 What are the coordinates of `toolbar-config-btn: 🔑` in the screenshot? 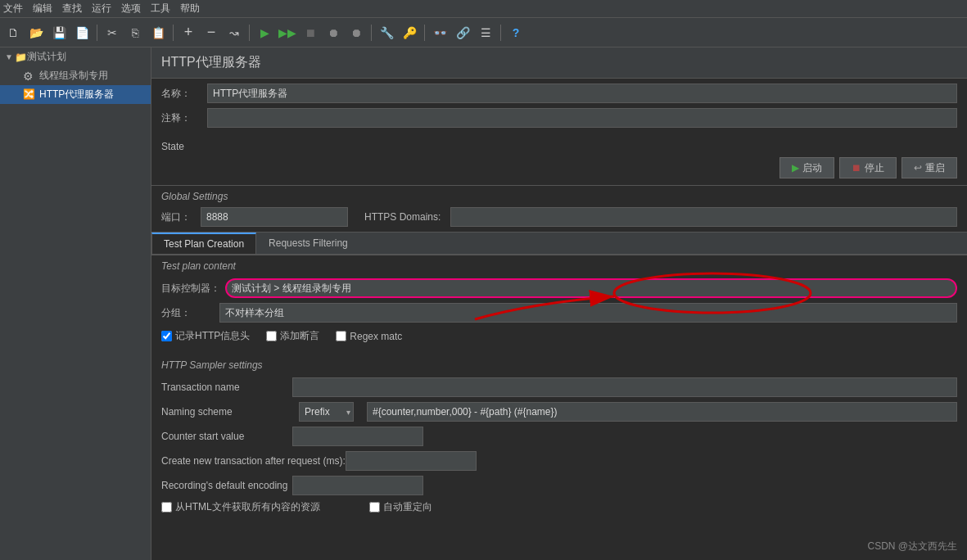 It's located at (409, 33).